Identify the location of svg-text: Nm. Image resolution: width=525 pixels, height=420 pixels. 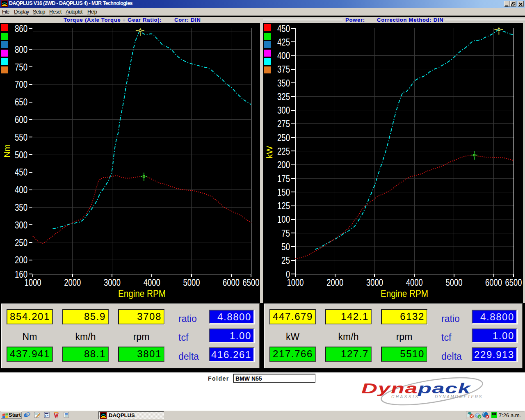
(7, 151).